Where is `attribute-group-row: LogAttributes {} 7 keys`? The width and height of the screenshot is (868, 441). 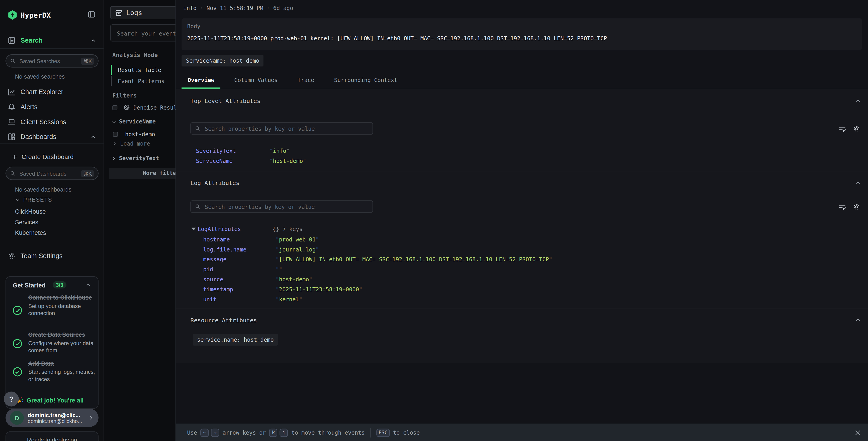
attribute-group-row: LogAttributes {} 7 keys is located at coordinates (247, 229).